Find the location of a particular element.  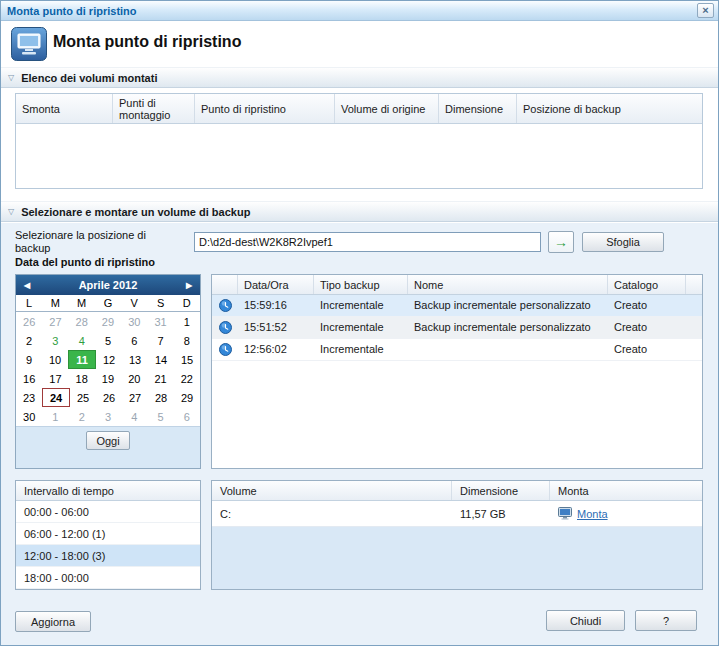

calendar-day: 22 is located at coordinates (187, 378).